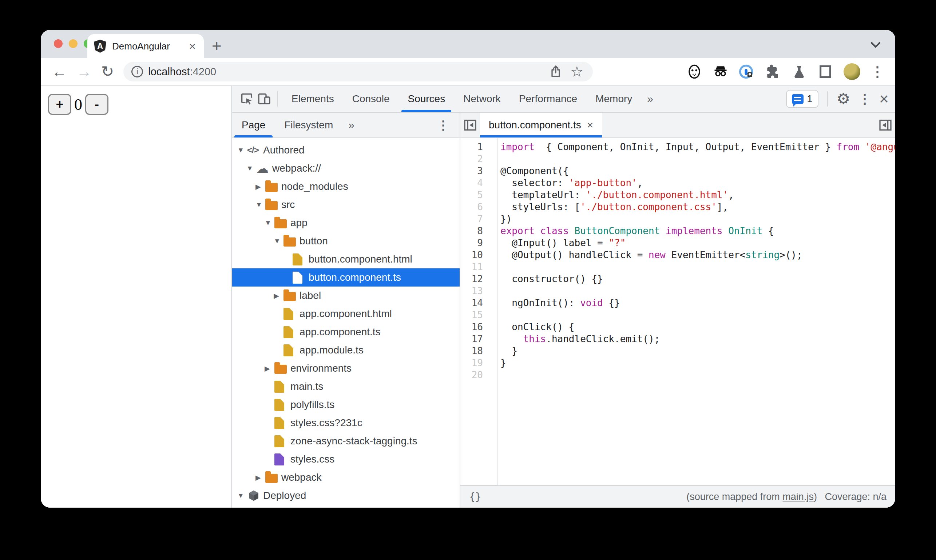  Describe the element at coordinates (254, 125) in the screenshot. I see `navigator-tab-page: Page` at that location.